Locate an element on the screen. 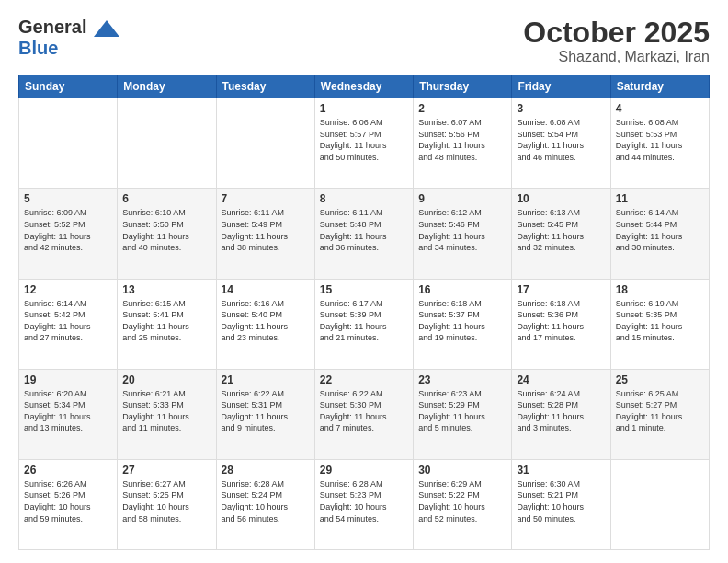 Image resolution: width=728 pixels, height=563 pixels. day-number: 18 is located at coordinates (660, 290).